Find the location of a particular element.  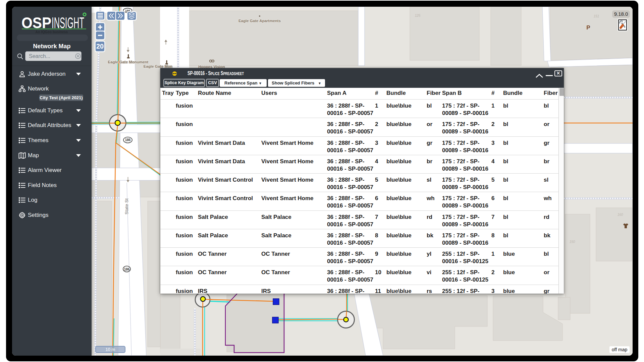

svg-text: 151 is located at coordinates (596, 16).